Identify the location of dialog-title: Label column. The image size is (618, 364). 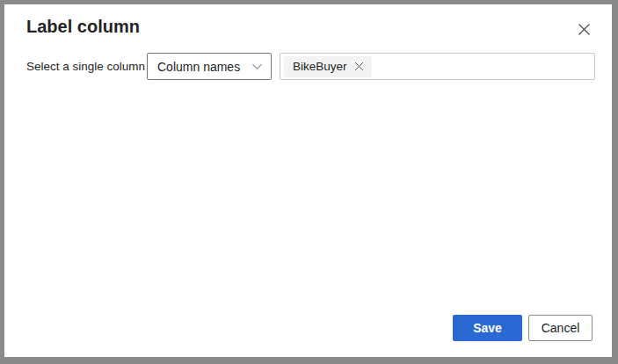
(83, 26).